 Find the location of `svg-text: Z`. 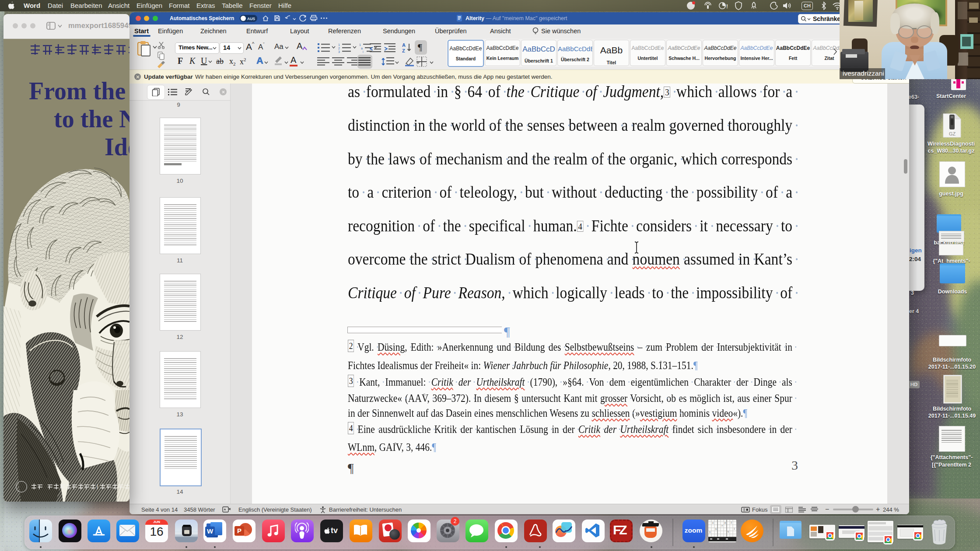

svg-text: Z is located at coordinates (403, 51).